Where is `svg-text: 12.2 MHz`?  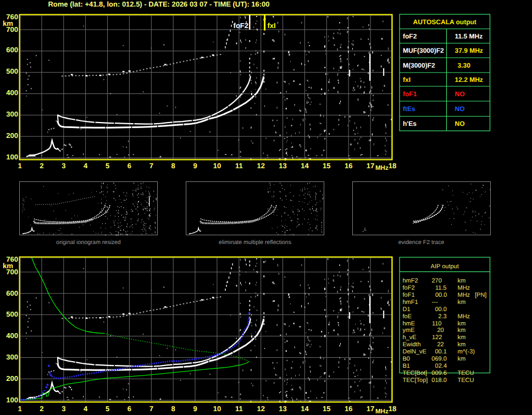 svg-text: 12.2 MHz is located at coordinates (469, 80).